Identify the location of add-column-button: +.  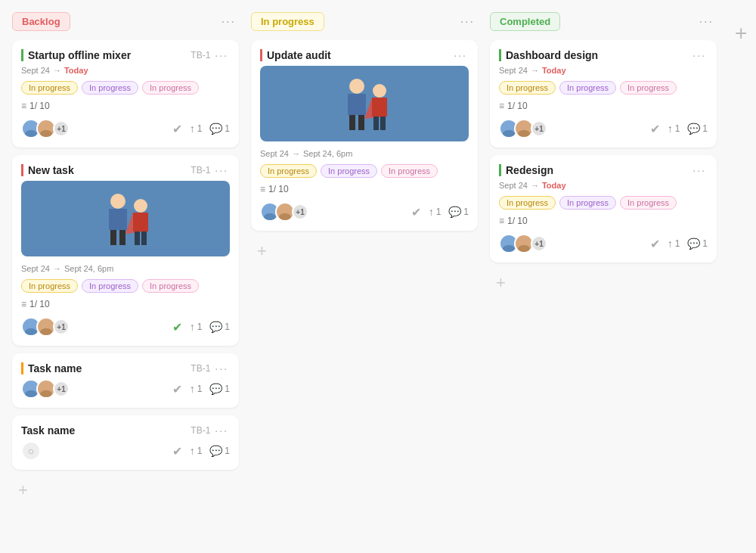
(741, 33).